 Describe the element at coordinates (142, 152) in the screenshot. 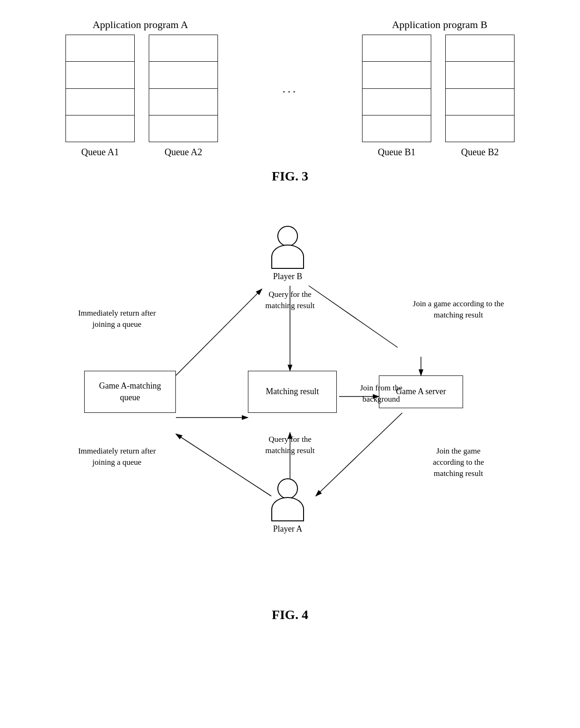

I see `queue-names-group-a: Queue A1 Queue A2` at that location.